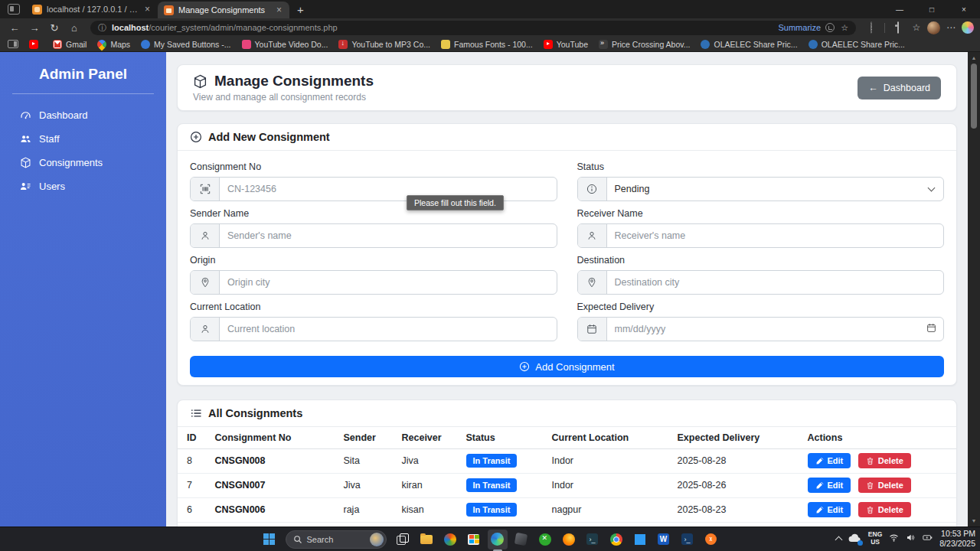 The width and height of the screenshot is (980, 551). Describe the element at coordinates (113, 44) in the screenshot. I see `bookmark-maps: Maps` at that location.